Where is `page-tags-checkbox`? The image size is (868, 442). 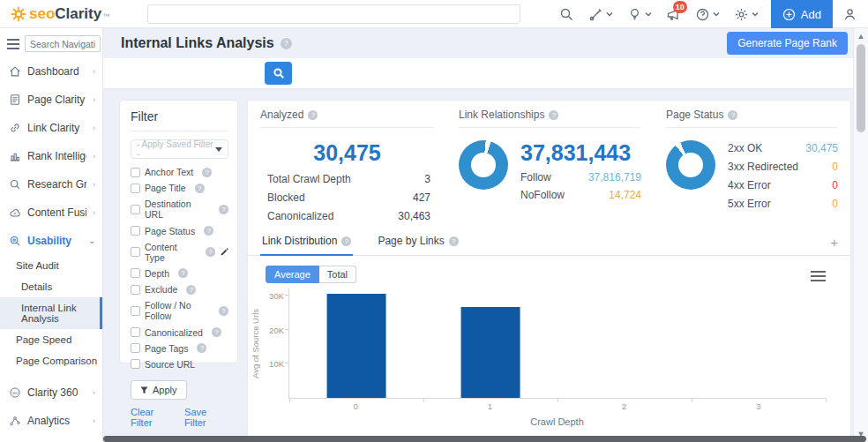
page-tags-checkbox is located at coordinates (136, 348).